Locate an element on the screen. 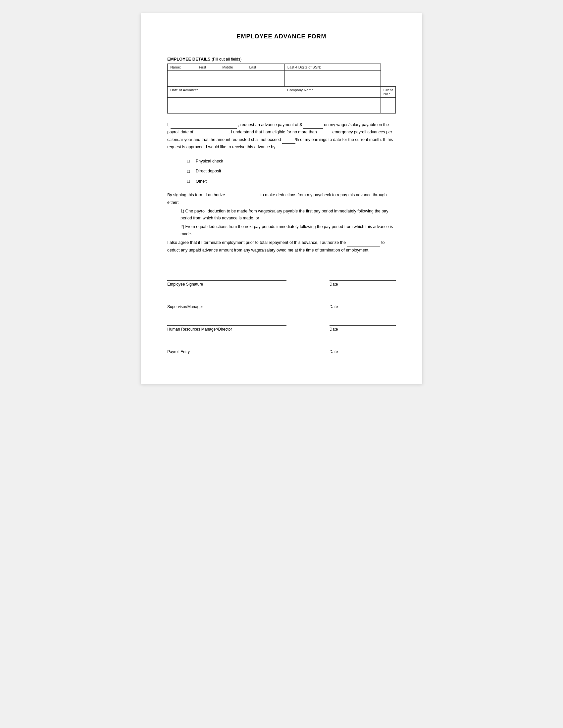  supervisor-date-field: Date is located at coordinates (363, 303).